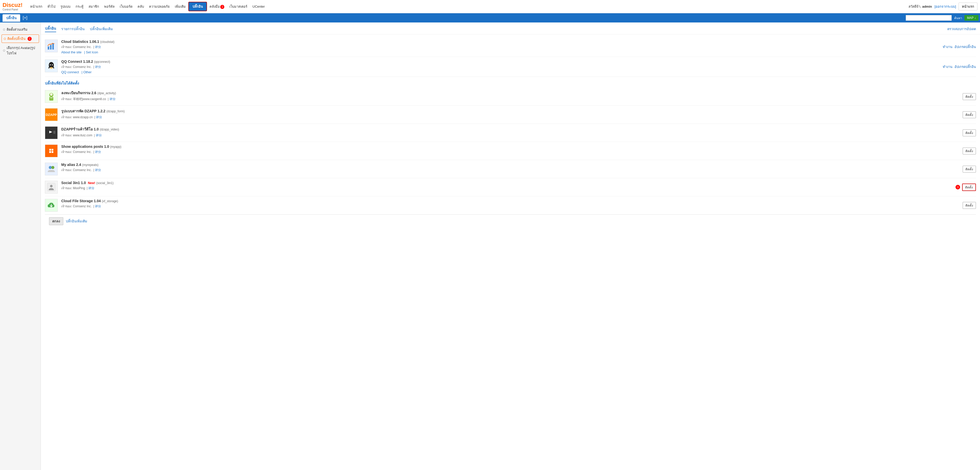  What do you see at coordinates (259, 6) in the screenshot?
I see `nav-ucenter: UCenter` at bounding box center [259, 6].